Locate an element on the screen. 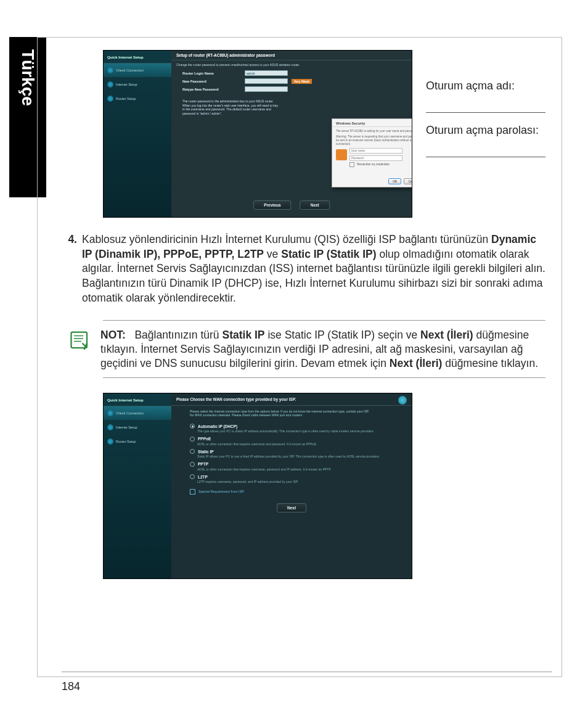 The image size is (588, 703). note-text: NOT: Bağlantınızın türü Statik IP ise St… is located at coordinates (323, 349).